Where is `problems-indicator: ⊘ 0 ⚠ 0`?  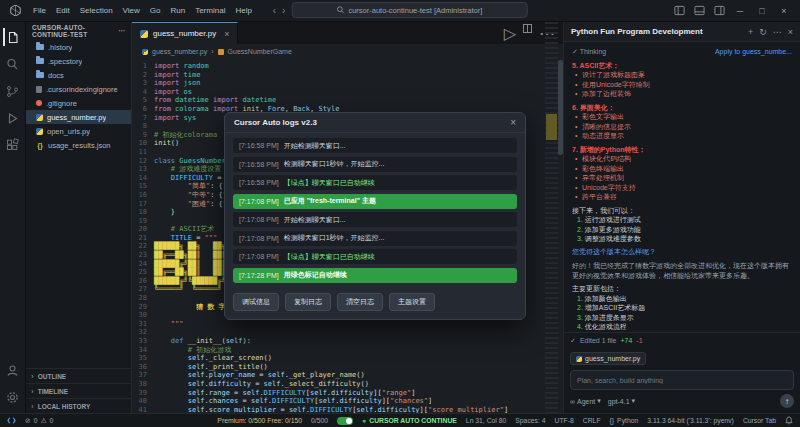 problems-indicator: ⊘ 0 ⚠ 0 is located at coordinates (39, 421).